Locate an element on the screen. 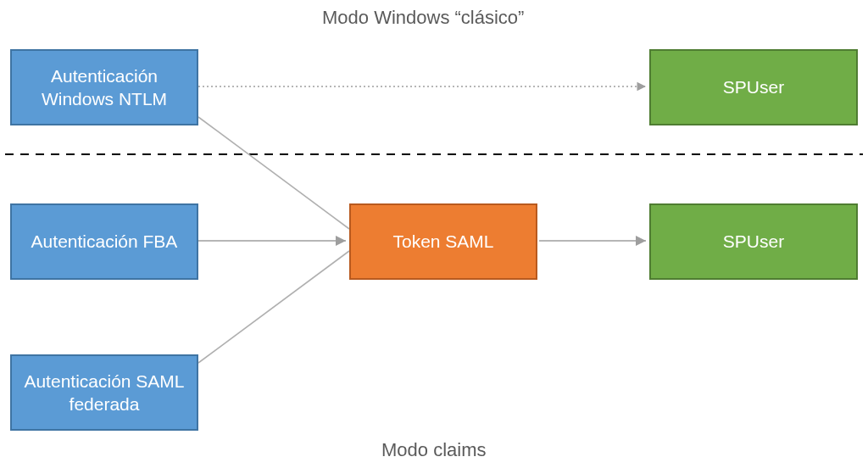  node-fba: Autenticación FBA is located at coordinates (104, 242).